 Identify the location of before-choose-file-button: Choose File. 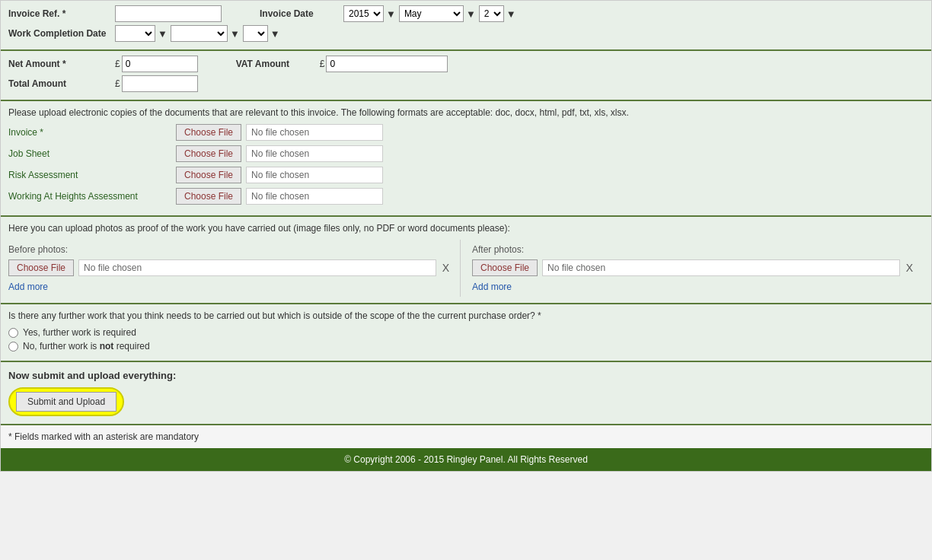
(41, 268).